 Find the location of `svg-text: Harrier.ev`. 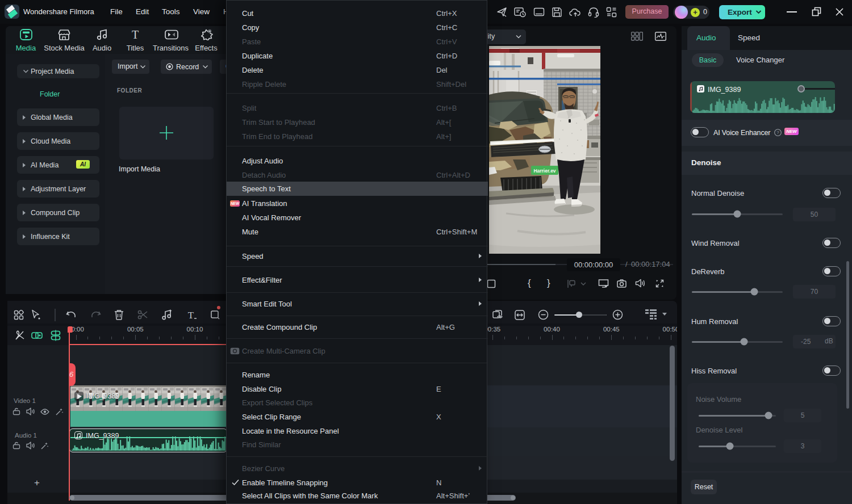

svg-text: Harrier.ev is located at coordinates (544, 171).